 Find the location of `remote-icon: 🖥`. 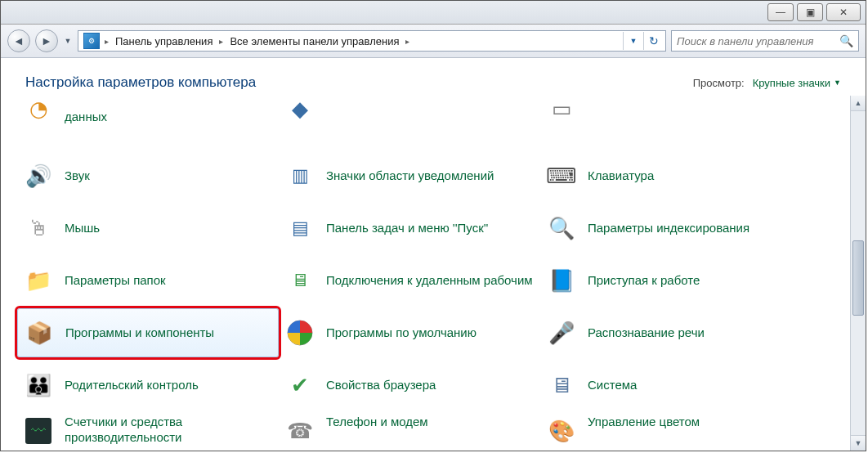

remote-icon: 🖥 is located at coordinates (300, 280).